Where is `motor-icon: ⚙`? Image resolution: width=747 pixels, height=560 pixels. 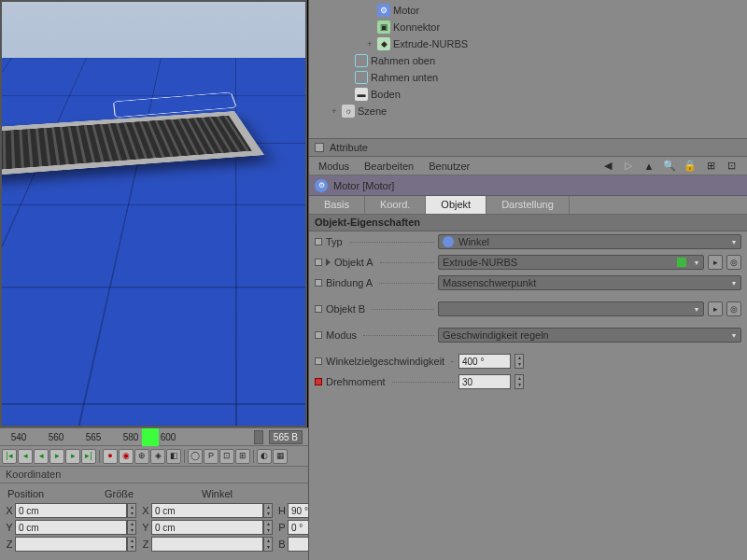
motor-icon: ⚙ is located at coordinates (384, 10).